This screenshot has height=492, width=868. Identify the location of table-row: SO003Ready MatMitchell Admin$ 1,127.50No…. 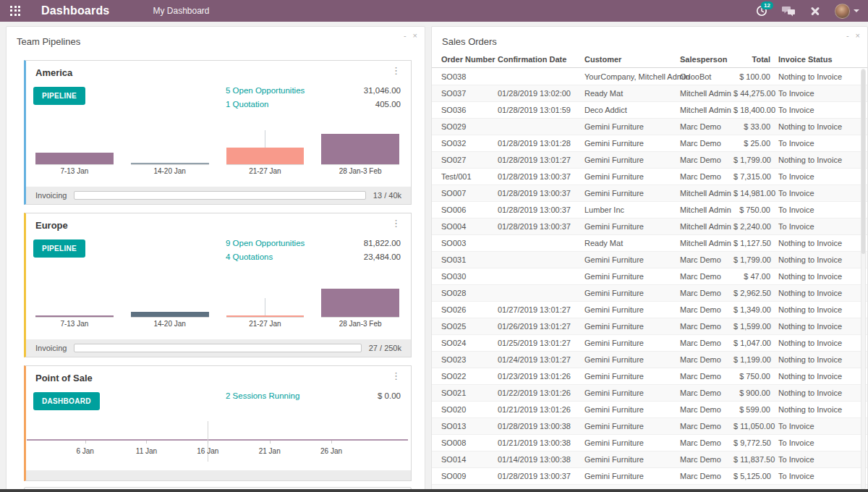
(650, 243).